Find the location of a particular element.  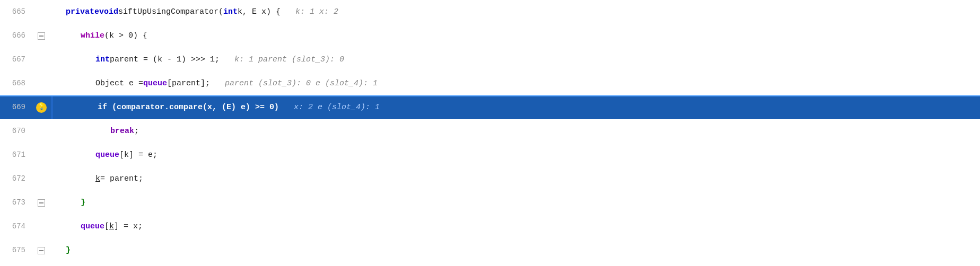

line-number-673: 673 is located at coordinates (16, 202).